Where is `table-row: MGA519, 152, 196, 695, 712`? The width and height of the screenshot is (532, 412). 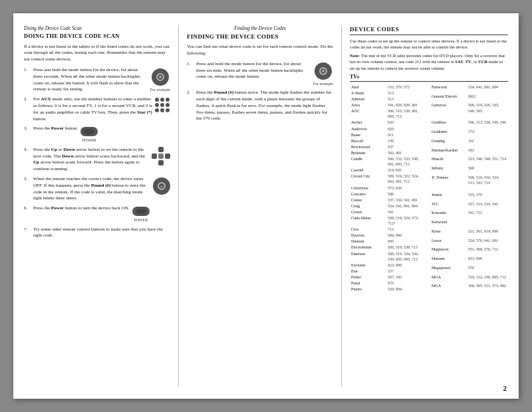
table-row: MGA519, 152, 196, 695, 712 is located at coordinates (469, 278).